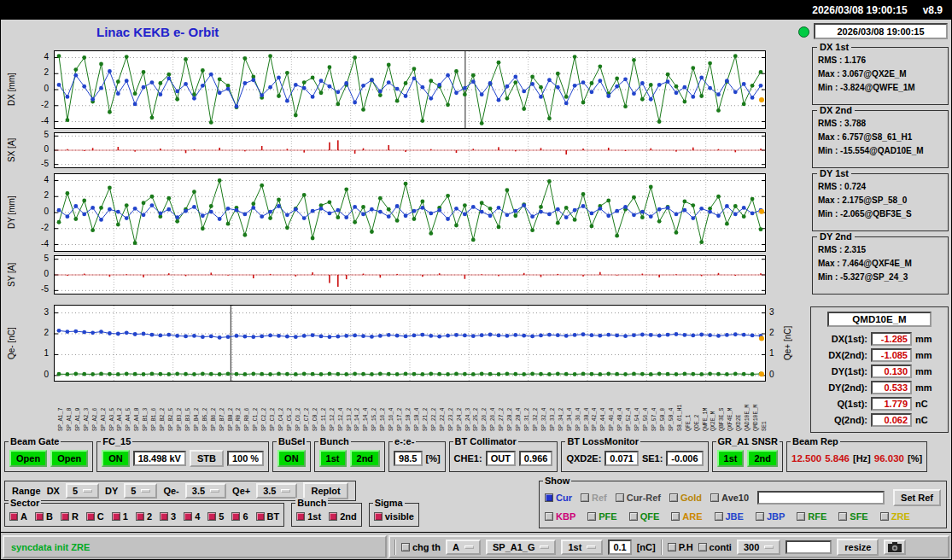  What do you see at coordinates (895, 516) in the screenshot?
I see `checkbox-zre: ZRE` at bounding box center [895, 516].